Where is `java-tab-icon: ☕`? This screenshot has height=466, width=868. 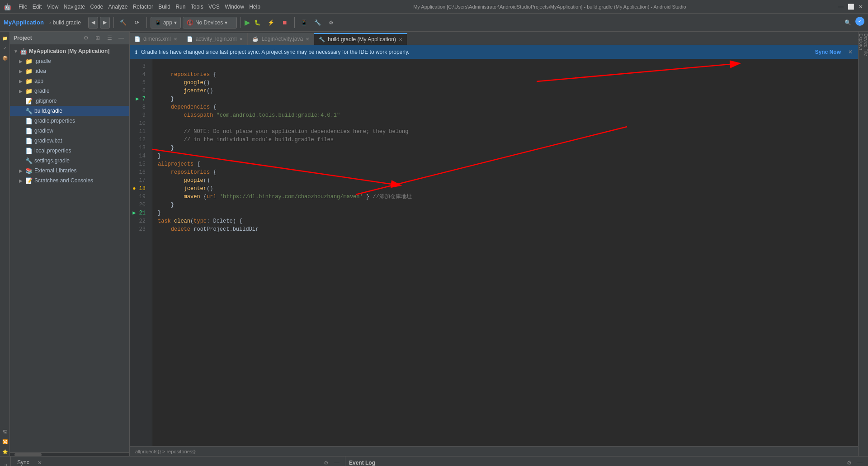
java-tab-icon: ☕ is located at coordinates (255, 39).